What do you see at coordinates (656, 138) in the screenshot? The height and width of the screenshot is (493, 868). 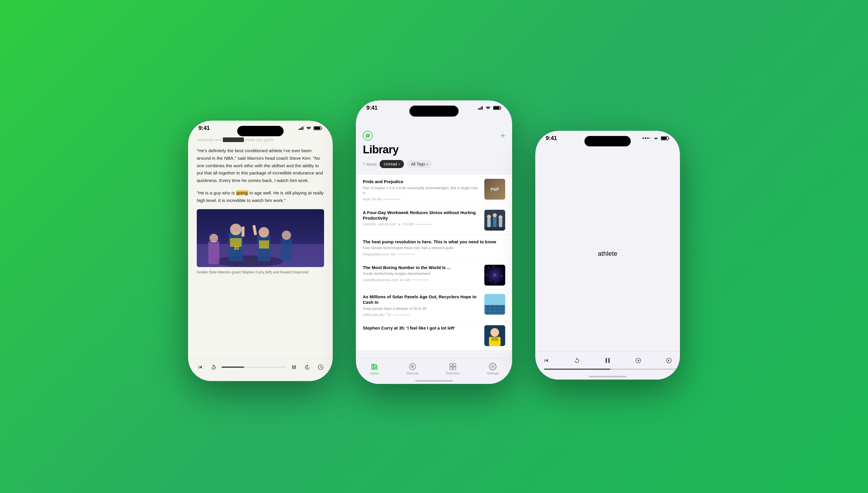 I see `status-icons-right` at bounding box center [656, 138].